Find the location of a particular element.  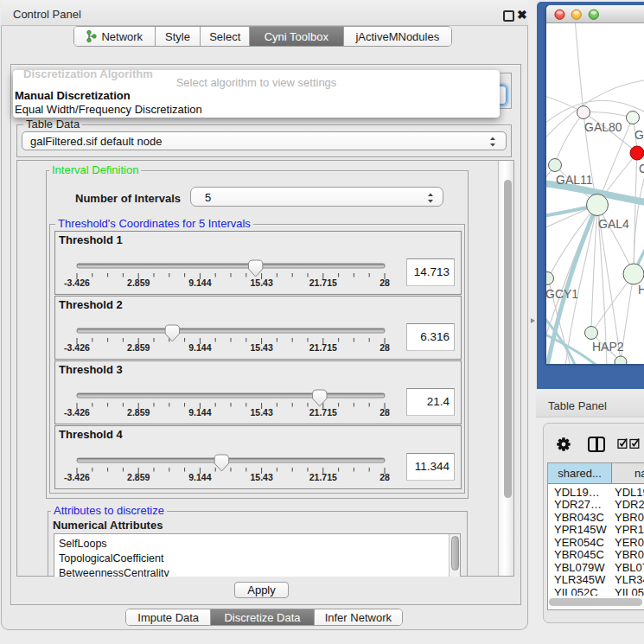

svg-text: HAP2 is located at coordinates (609, 347).